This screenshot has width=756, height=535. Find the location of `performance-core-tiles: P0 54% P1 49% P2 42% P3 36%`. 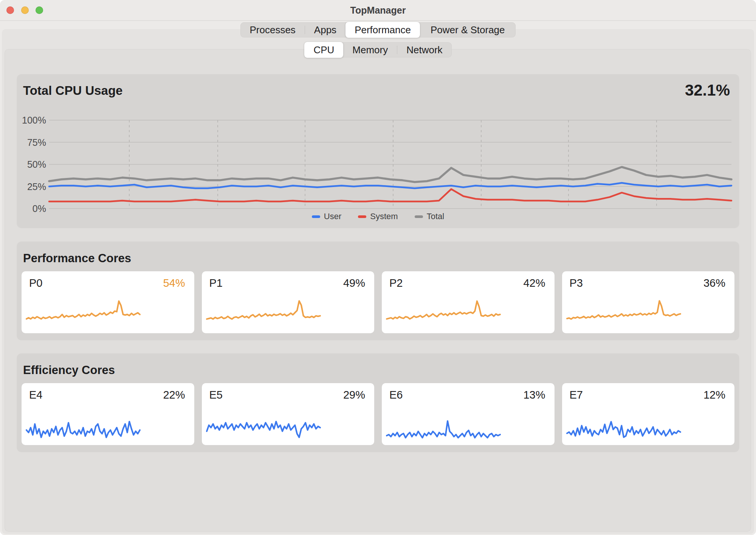

performance-core-tiles: P0 54% P1 49% P2 42% P3 36% is located at coordinates (378, 302).